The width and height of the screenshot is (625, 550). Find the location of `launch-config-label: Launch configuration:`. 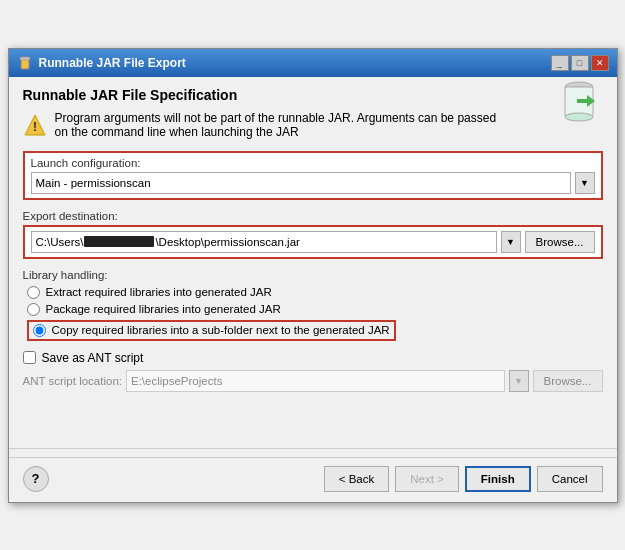

launch-config-label: Launch configuration: is located at coordinates (313, 163).